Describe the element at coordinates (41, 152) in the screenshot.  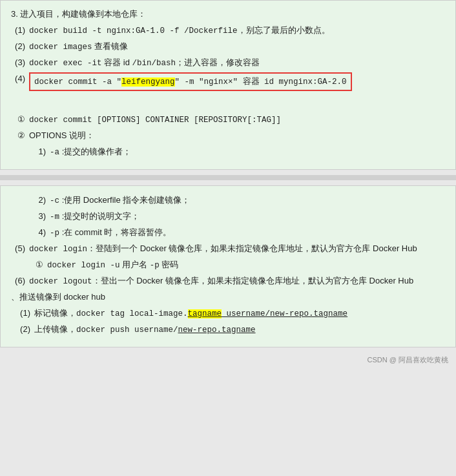
I see `item-num: 1)` at that location.